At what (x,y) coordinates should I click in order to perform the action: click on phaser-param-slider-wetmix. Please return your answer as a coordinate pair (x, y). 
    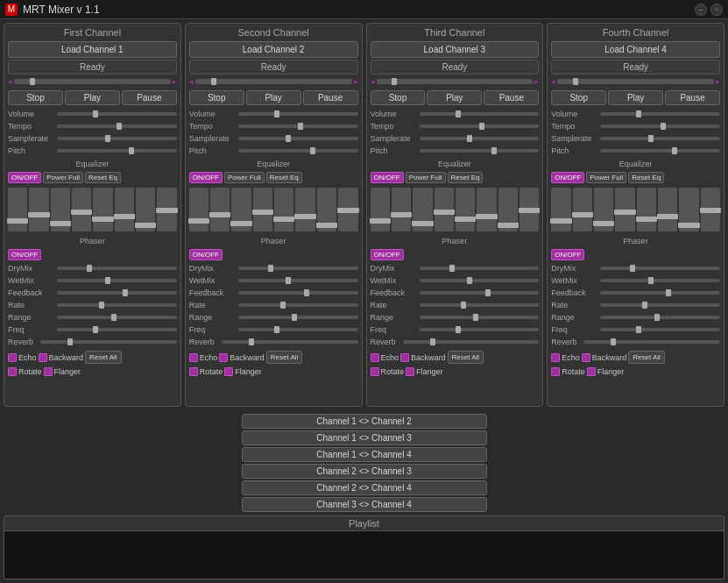
    Looking at the image, I should click on (661, 281).